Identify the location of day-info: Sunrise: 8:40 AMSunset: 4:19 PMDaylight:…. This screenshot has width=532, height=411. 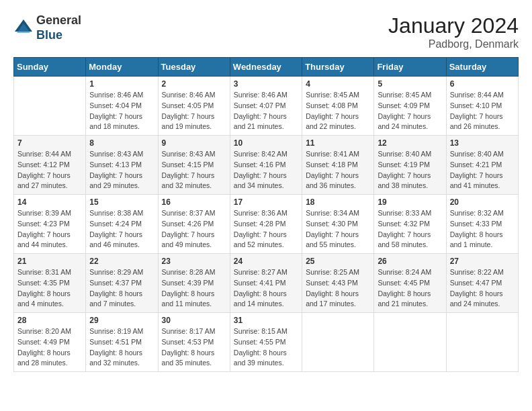
(410, 171).